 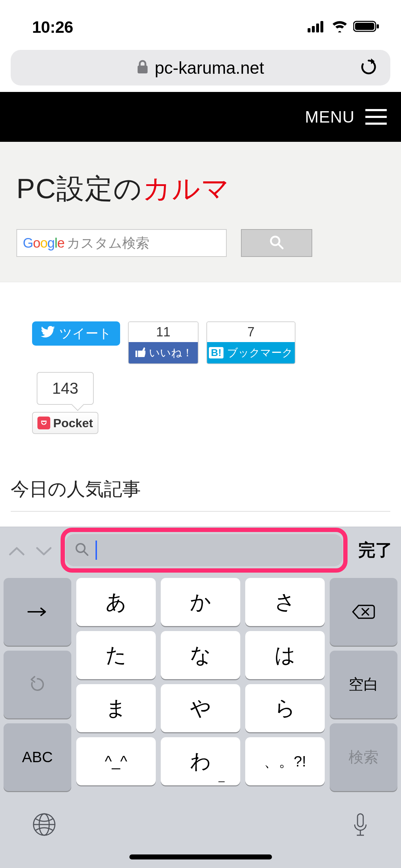 What do you see at coordinates (200, 68) in the screenshot?
I see `address-bar: pc-karuma.net` at bounding box center [200, 68].